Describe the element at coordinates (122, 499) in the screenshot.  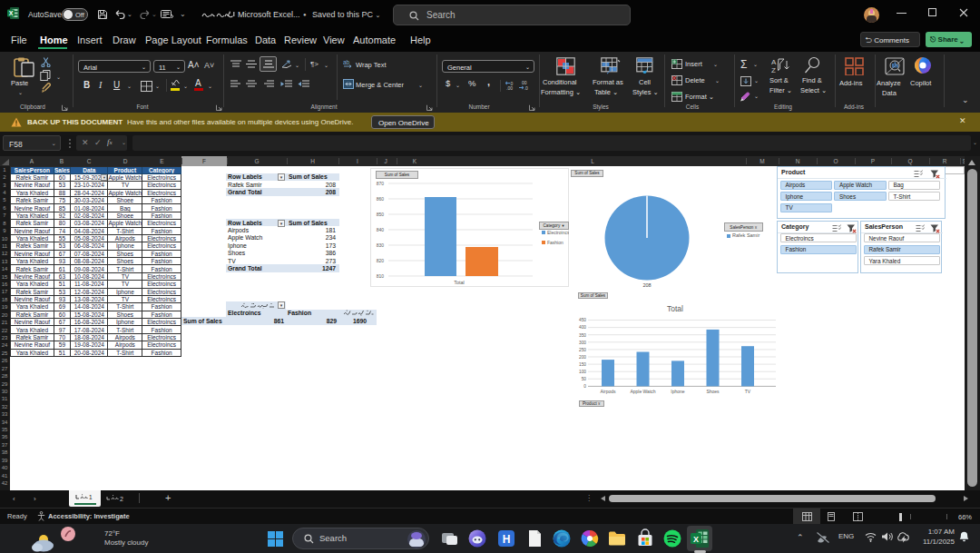
I see `svg-text: 2` at that location.